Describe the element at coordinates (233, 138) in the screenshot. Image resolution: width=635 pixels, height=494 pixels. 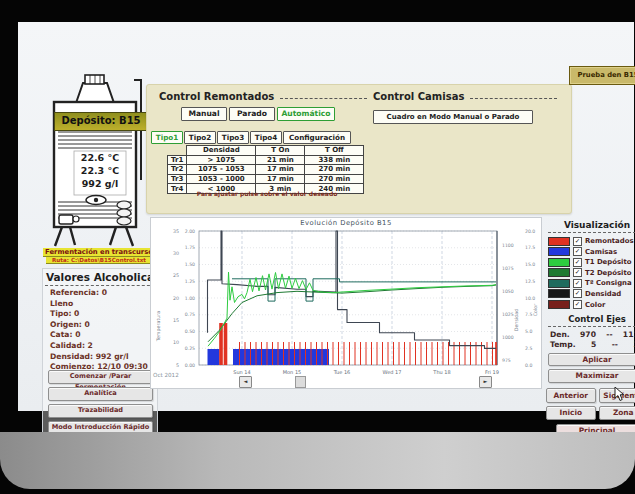
I see `tab-tipo3: Tipo3` at that location.